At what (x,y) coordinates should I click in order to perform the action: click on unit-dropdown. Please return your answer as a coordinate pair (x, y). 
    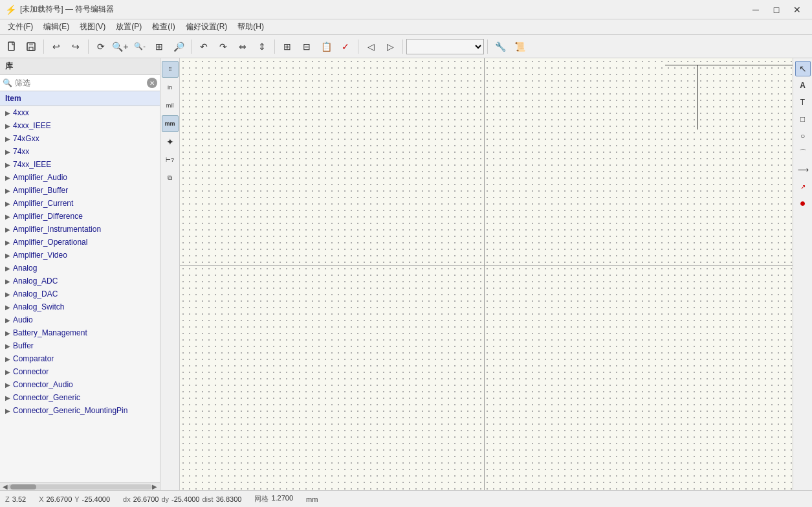
    Looking at the image, I should click on (445, 47).